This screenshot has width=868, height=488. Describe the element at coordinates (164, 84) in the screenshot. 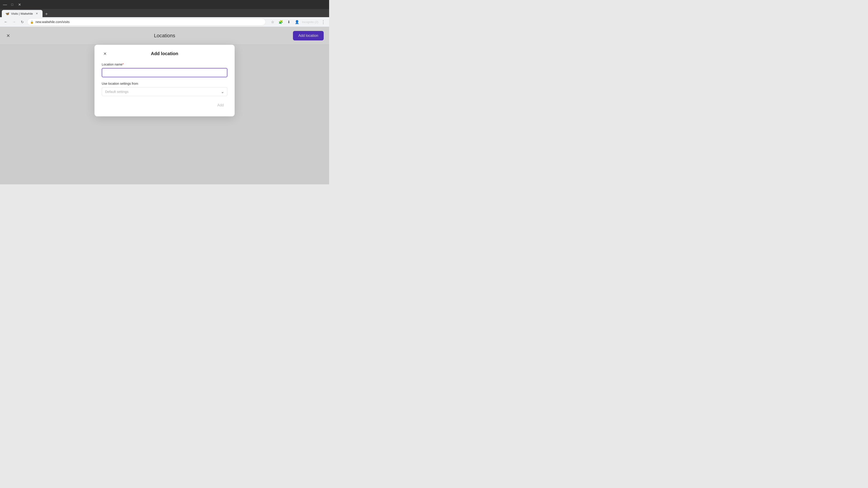

I see `settings-from-label: Use location settings from` at that location.